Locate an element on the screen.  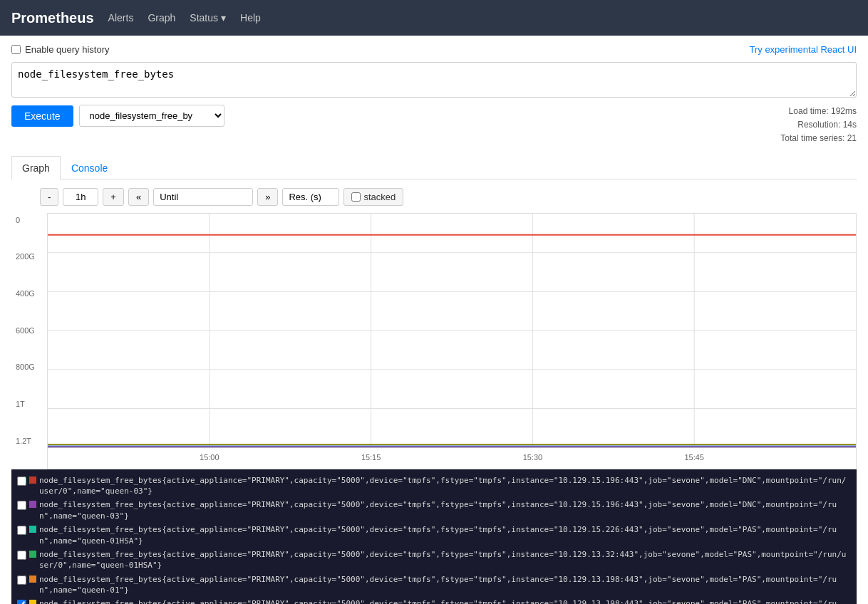
y-label-0: 1.2T is located at coordinates (26, 441).